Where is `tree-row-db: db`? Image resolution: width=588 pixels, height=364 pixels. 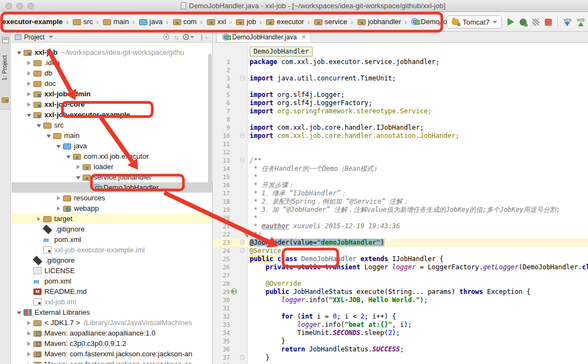
tree-row-db: db is located at coordinates (112, 73).